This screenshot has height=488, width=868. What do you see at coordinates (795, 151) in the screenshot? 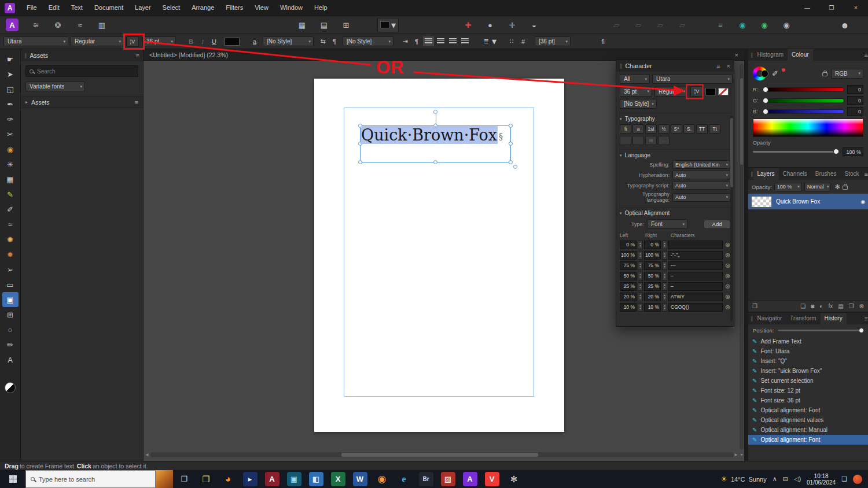
I see `opacity-slider` at bounding box center [795, 151].